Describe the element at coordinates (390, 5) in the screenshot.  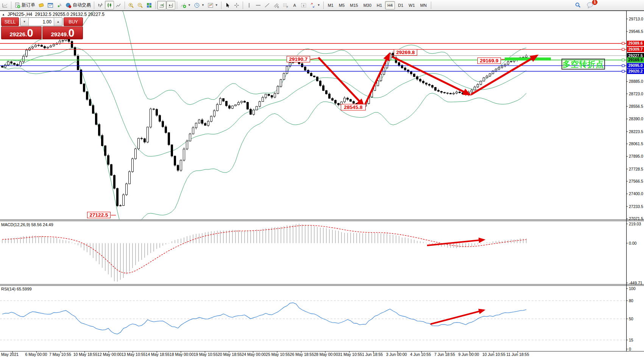
I see `timeframe-h4-button: H4` at that location.